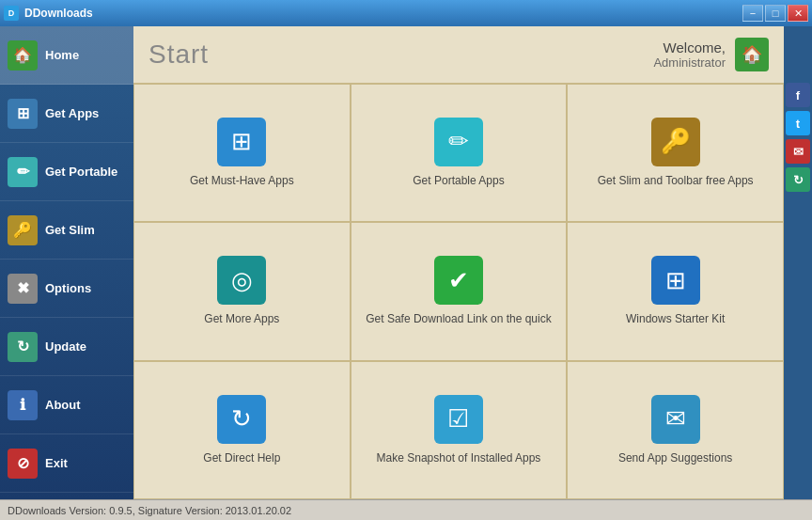 The height and width of the screenshot is (520, 812). Describe the element at coordinates (23, 172) in the screenshot. I see `get-portable-icon: ✏` at that location.